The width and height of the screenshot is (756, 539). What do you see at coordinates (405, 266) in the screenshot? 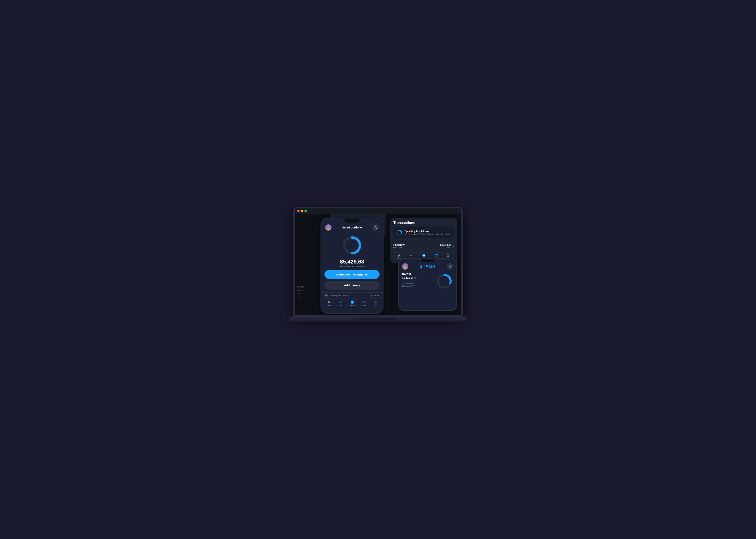
I see `stash-avatar` at bounding box center [405, 266].